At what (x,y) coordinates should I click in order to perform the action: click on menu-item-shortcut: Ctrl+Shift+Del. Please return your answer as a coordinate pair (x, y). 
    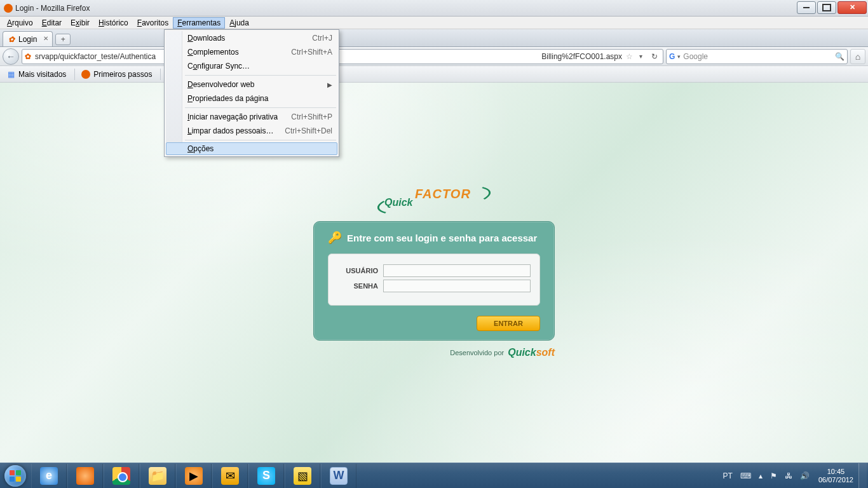
    Looking at the image, I should click on (309, 131).